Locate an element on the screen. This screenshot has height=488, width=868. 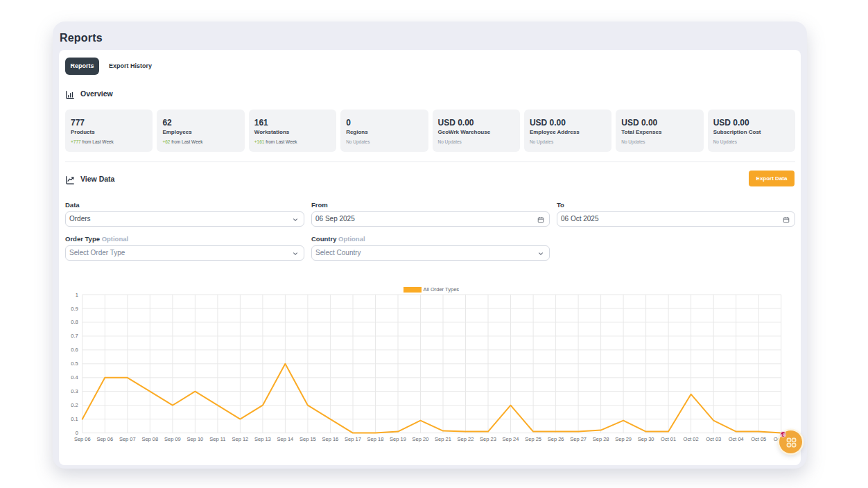
svg-text: 1 is located at coordinates (77, 295).